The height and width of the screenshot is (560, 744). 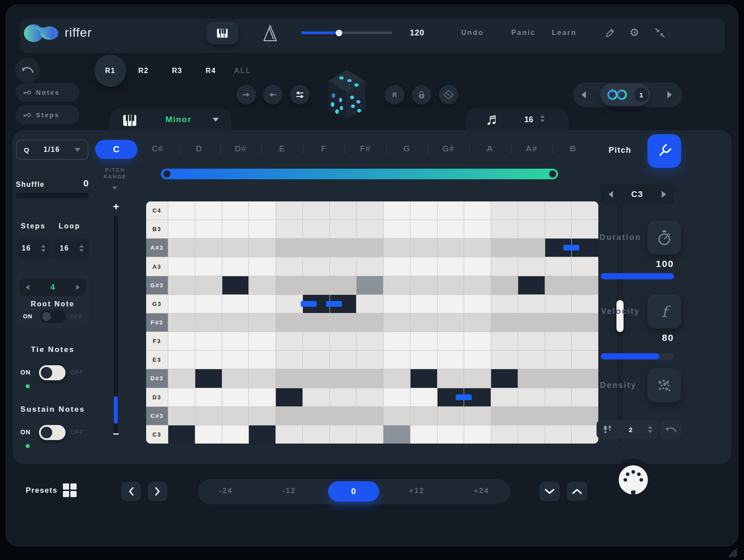 I want to click on loop-spinner, so click(x=81, y=248).